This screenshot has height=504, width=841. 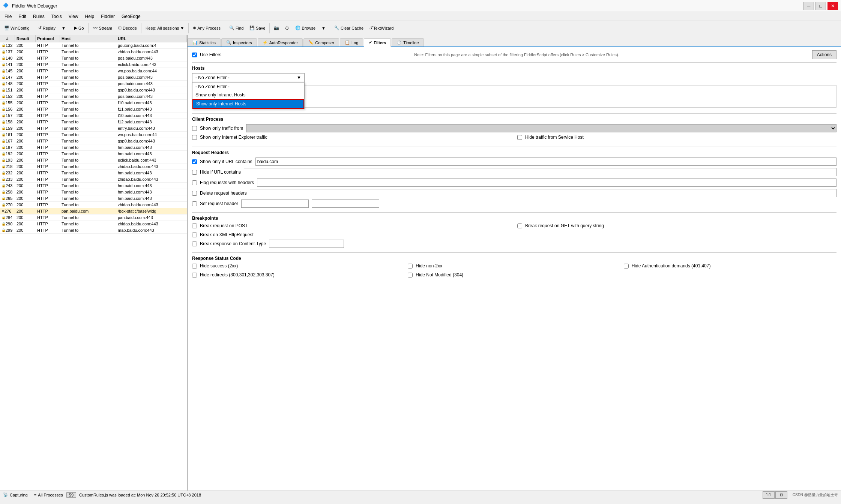 What do you see at coordinates (194, 55) in the screenshot?
I see `use-filters-checkbox` at bounding box center [194, 55].